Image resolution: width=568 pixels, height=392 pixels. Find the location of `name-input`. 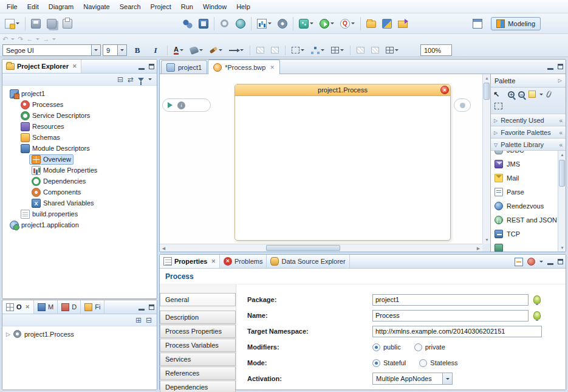

name-input is located at coordinates (451, 316).